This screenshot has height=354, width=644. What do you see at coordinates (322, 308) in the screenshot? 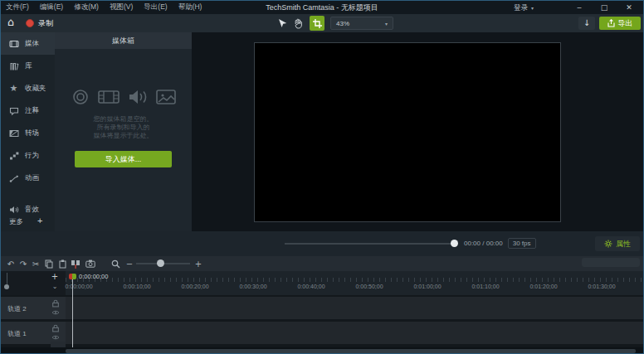
I see `track-row-2: 轨道 2` at bounding box center [322, 308].